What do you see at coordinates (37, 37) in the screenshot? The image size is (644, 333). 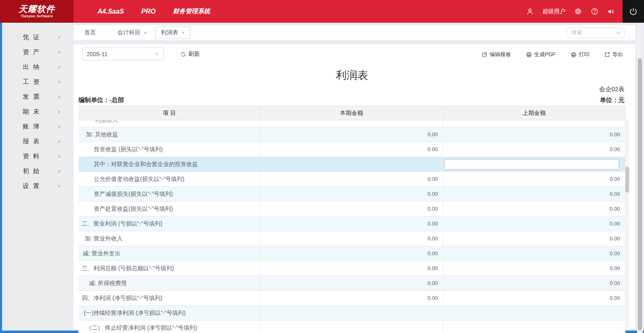 I see `sidebar-item: 凭 证›` at bounding box center [37, 37].